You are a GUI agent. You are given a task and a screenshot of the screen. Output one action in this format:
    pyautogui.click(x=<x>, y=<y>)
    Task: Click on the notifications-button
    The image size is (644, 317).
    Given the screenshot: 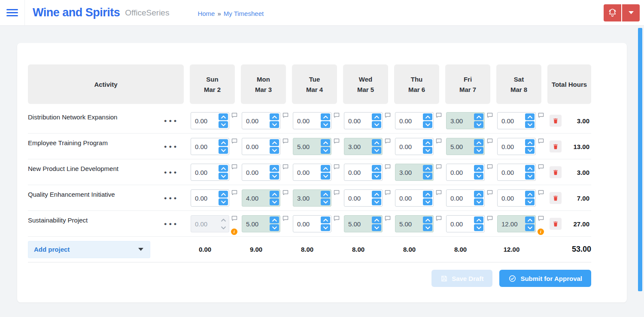 What is the action you would take?
    pyautogui.click(x=612, y=13)
    